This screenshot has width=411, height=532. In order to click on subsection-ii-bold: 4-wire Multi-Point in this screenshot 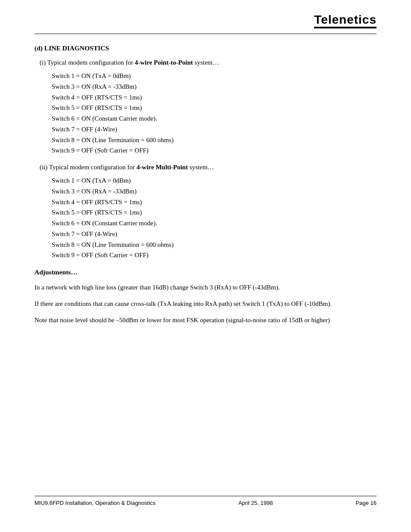, I will do `click(162, 167)`.